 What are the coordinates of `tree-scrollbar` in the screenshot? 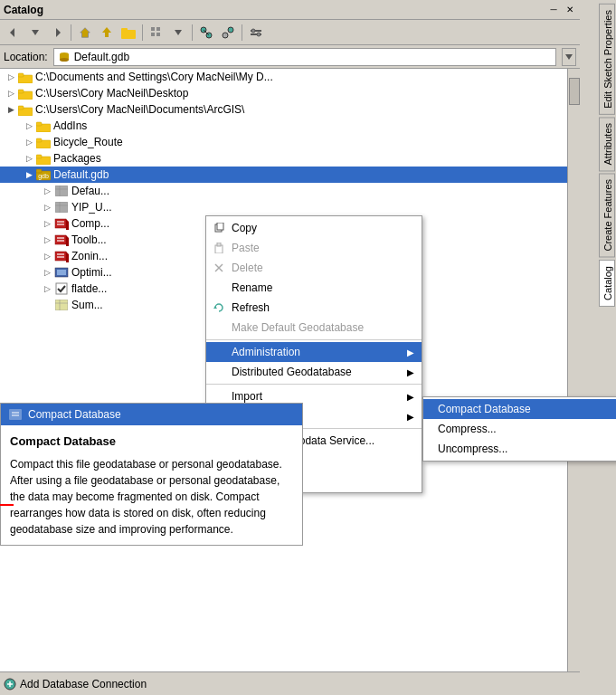 It's located at (573, 370).